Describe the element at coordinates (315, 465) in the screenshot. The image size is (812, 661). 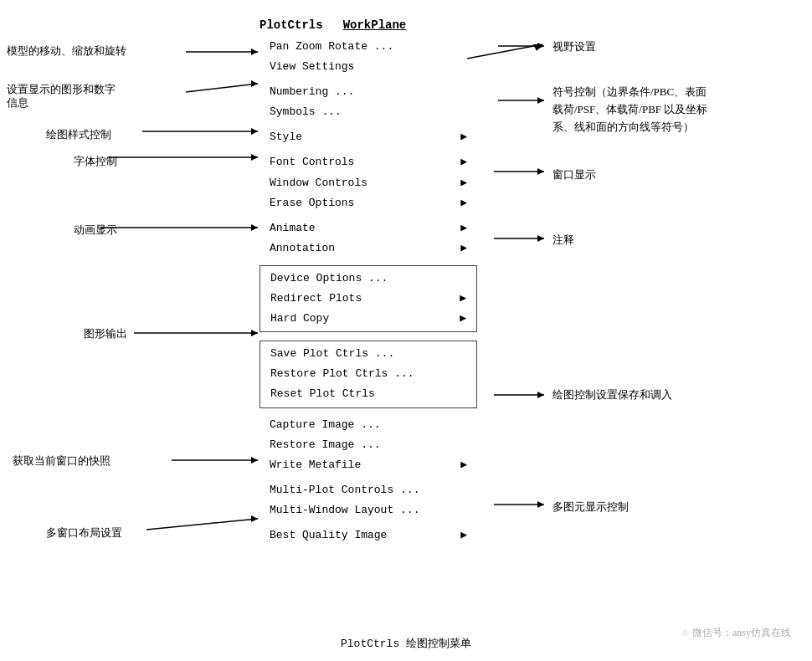
I see `write-metafile-label: Write Metafile` at that location.